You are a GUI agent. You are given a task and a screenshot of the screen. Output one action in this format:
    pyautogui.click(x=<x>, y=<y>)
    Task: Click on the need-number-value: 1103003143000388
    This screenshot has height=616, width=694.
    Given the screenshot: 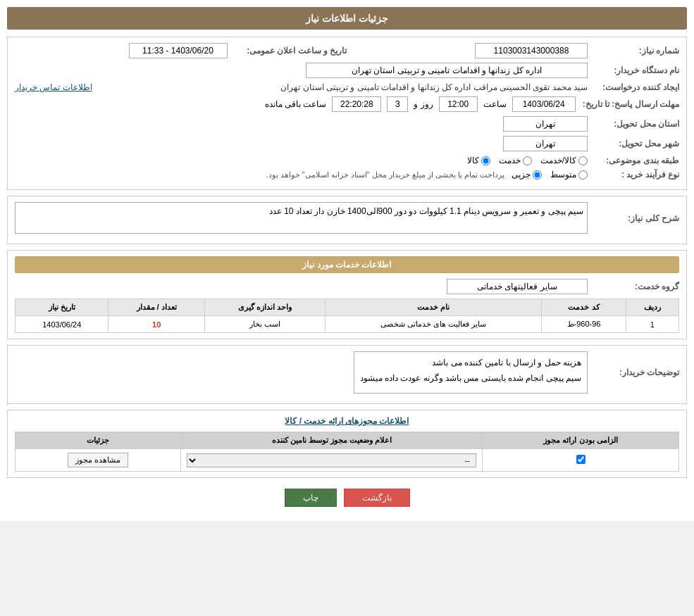 What is the action you would take?
    pyautogui.click(x=531, y=51)
    